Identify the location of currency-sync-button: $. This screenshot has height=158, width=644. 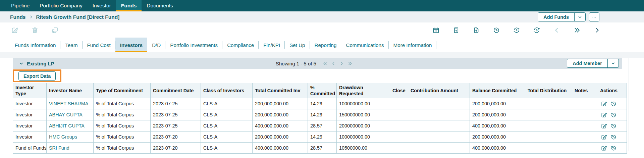
(537, 30).